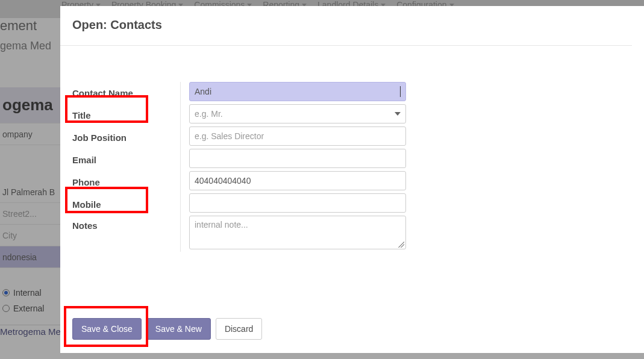 This screenshot has width=644, height=359. What do you see at coordinates (298, 136) in the screenshot?
I see `job-position-input: e.g. Sales Director` at bounding box center [298, 136].